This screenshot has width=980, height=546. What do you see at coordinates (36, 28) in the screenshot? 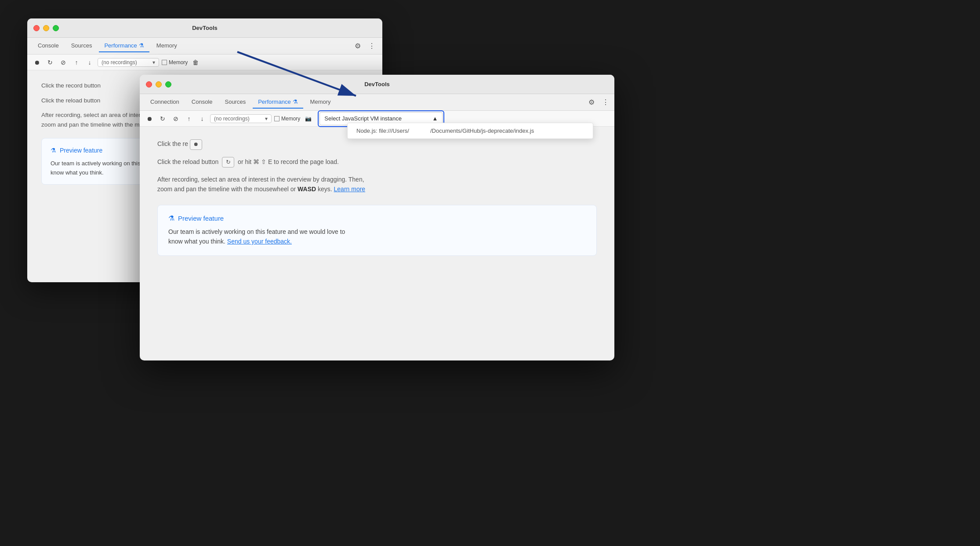
I see `close-button-back` at bounding box center [36, 28].